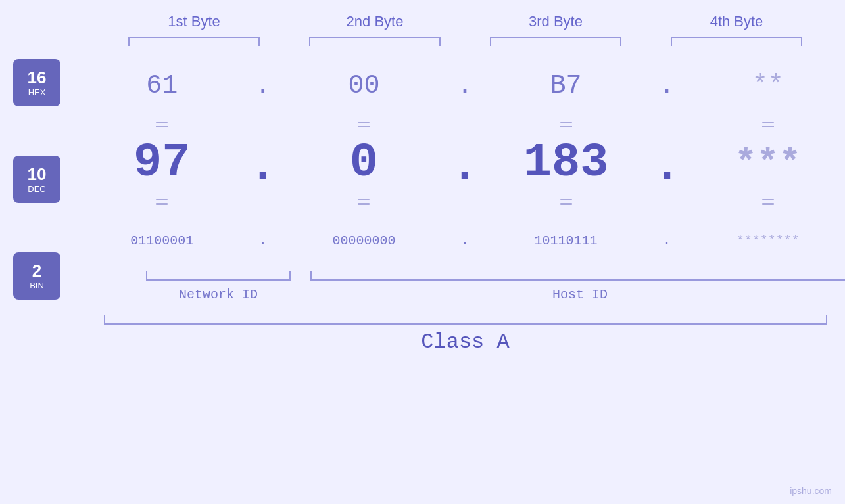  I want to click on byte-header-4: 4th Byte, so click(736, 22).